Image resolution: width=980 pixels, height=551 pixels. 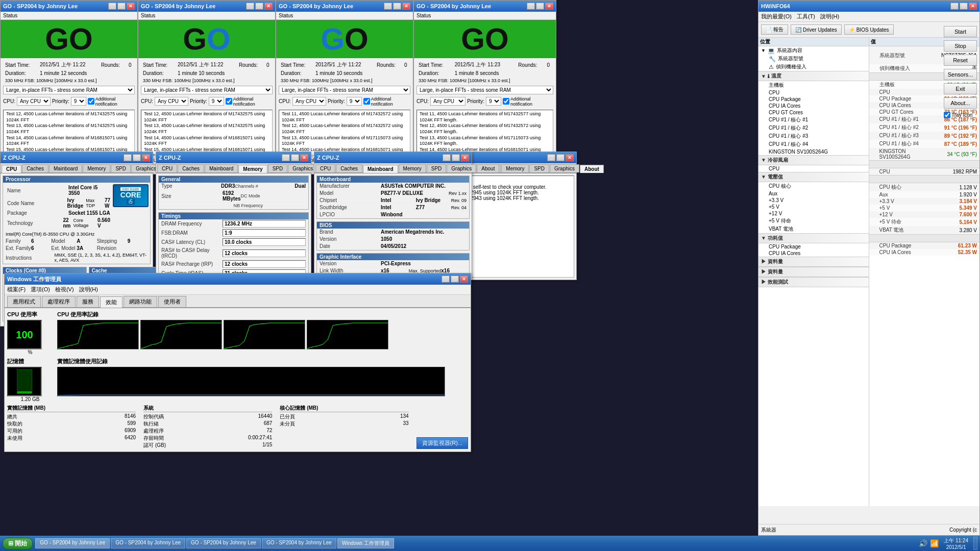 I want to click on tree-cpu-core2: CPU #1 / 核心 #2, so click(x=814, y=128).